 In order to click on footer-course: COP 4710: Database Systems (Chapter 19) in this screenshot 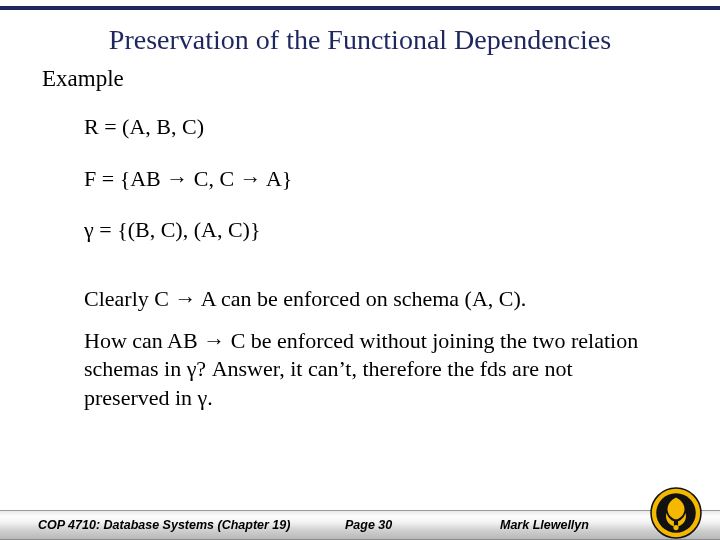, I will do `click(164, 525)`.